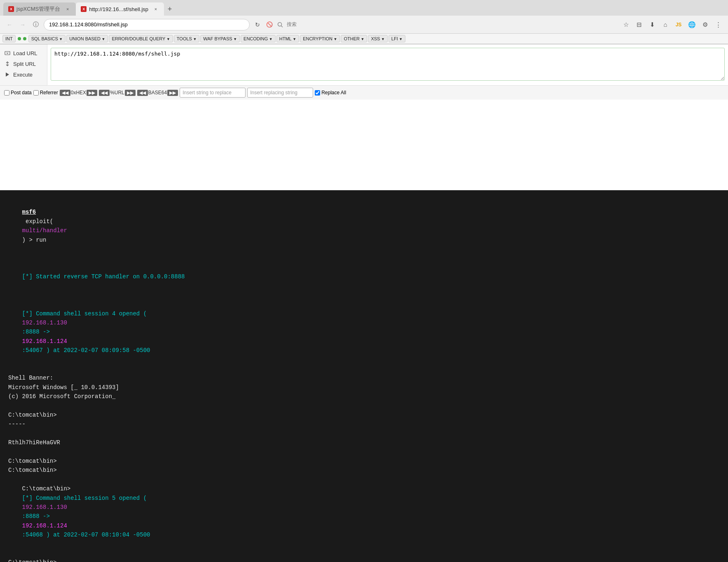 This screenshot has width=728, height=562. Describe the element at coordinates (65, 93) in the screenshot. I see `oxhex-left-arrow: ◀◀` at that location.